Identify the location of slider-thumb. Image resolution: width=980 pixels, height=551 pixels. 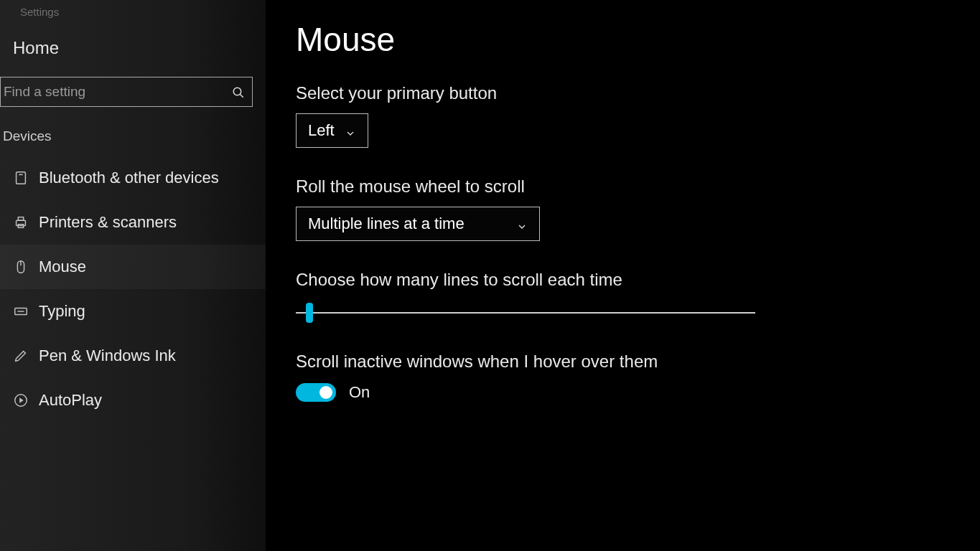
(309, 313).